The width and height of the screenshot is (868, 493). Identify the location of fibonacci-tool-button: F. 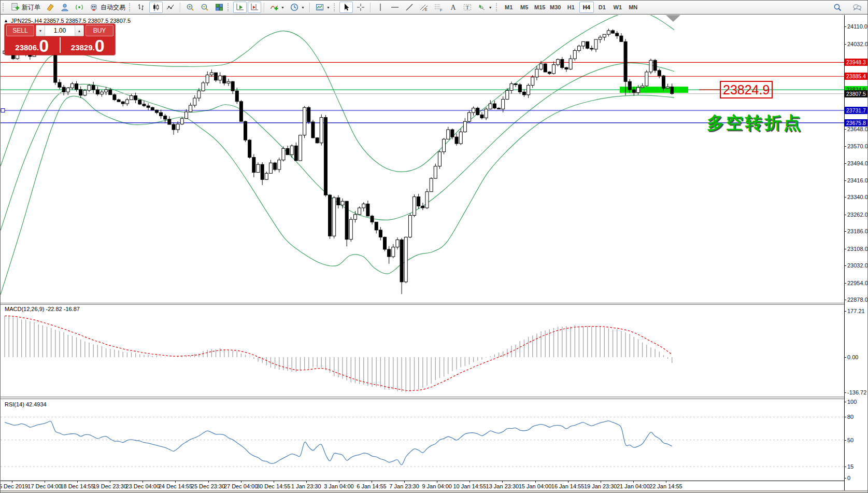
(438, 7).